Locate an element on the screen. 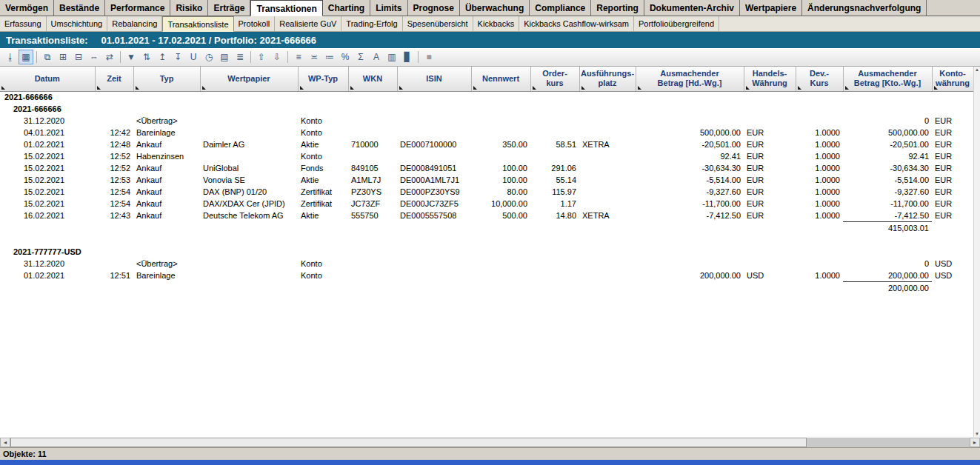  column-header-betrag-kto-wg: AusmachenderBetrag [Kto.-Wg.] is located at coordinates (887, 78).